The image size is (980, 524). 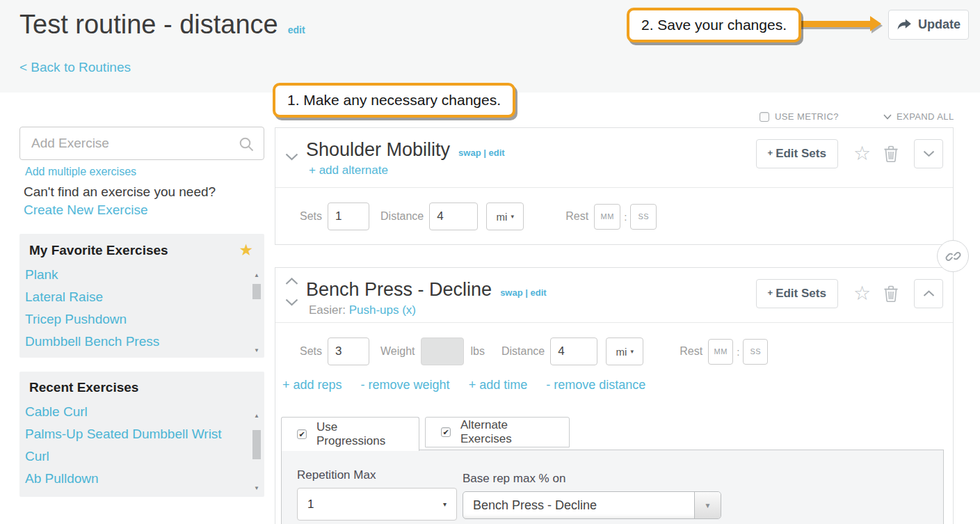 I want to click on add-time-link: + add time, so click(x=498, y=386).